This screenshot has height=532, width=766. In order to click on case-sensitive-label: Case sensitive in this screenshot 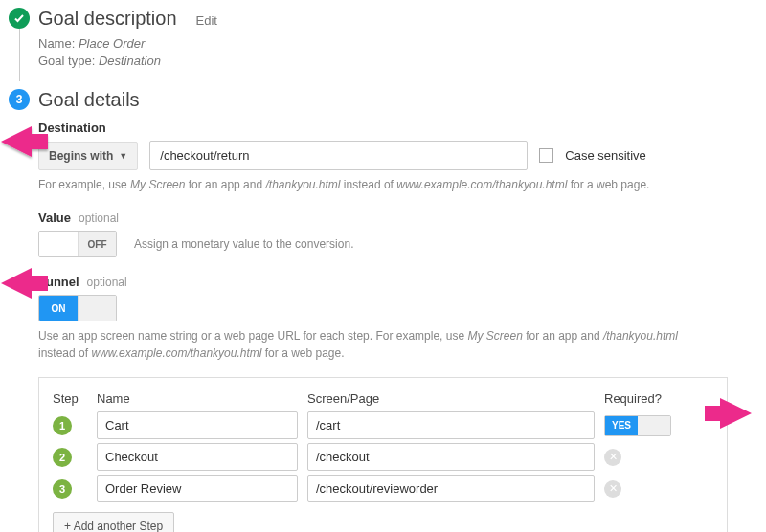, I will do `click(605, 155)`.